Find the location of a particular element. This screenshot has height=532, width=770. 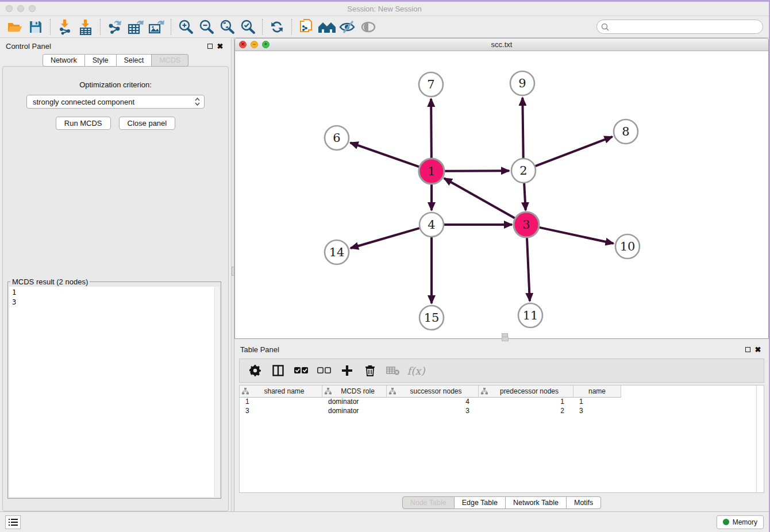

table-row: 1dominator411 is located at coordinates (502, 402).